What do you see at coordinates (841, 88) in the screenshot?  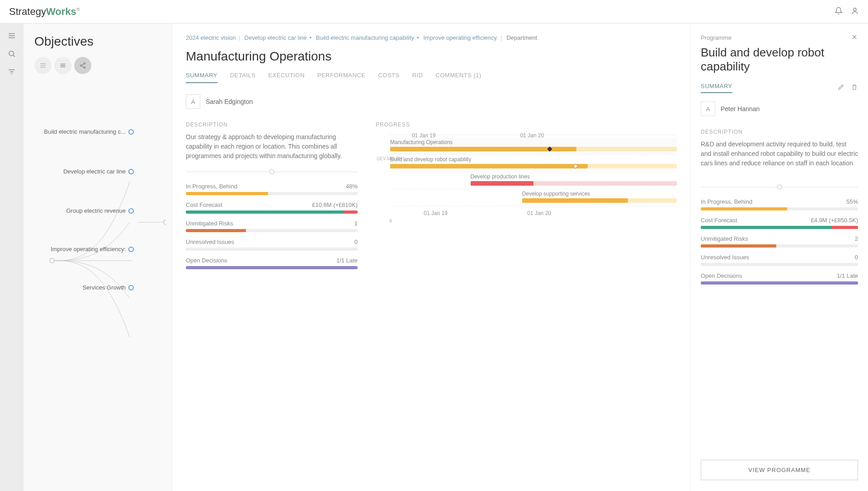 I see `edit-icon` at bounding box center [841, 88].